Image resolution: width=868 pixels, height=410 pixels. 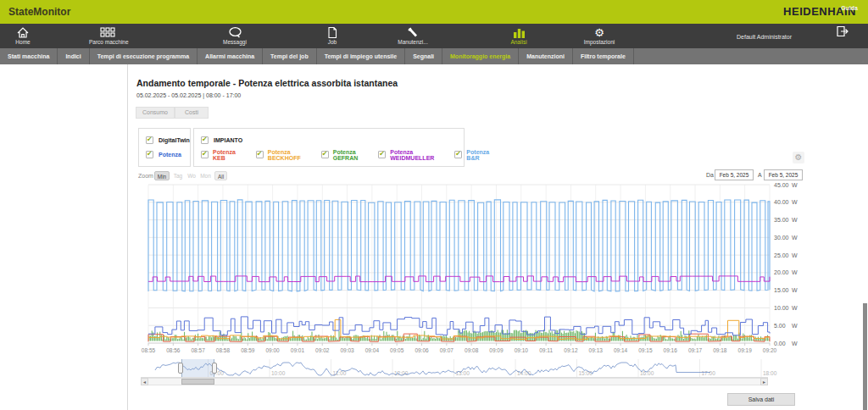 What do you see at coordinates (782, 308) in the screenshot?
I see `y-tick-label: 10.00` at bounding box center [782, 308].